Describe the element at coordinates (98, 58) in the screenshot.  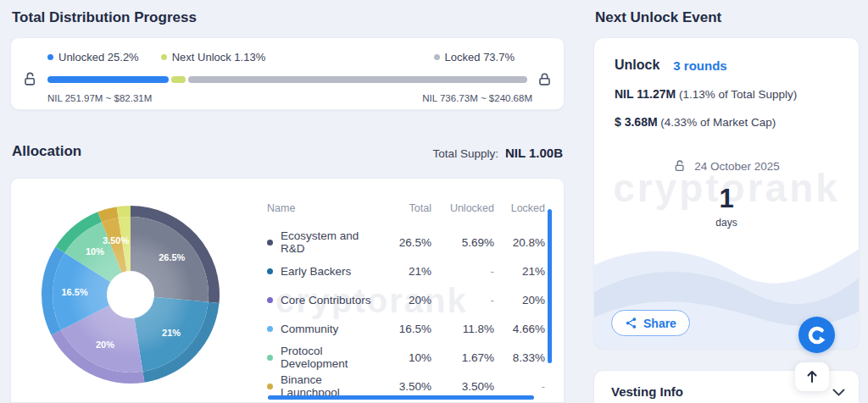
I see `legend-unlocked-label: Unlocked 25.2%` at that location.